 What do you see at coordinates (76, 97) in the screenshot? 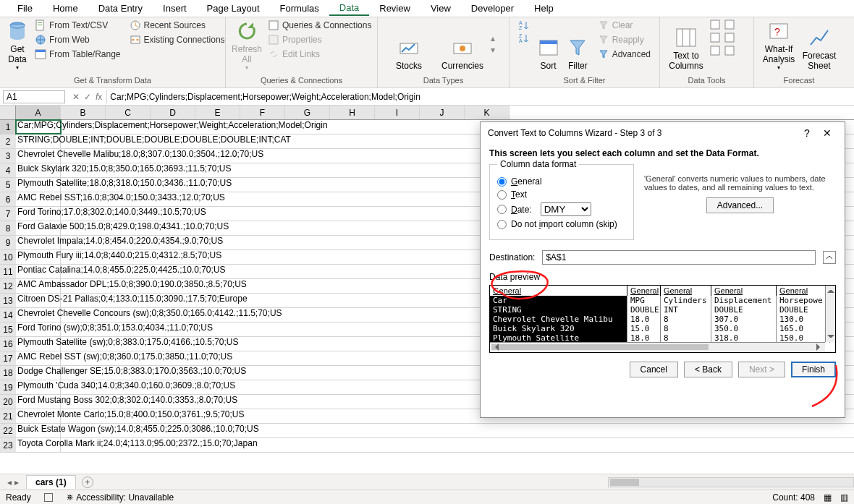
I see `cancel-edit-icon: ✕` at bounding box center [76, 97].